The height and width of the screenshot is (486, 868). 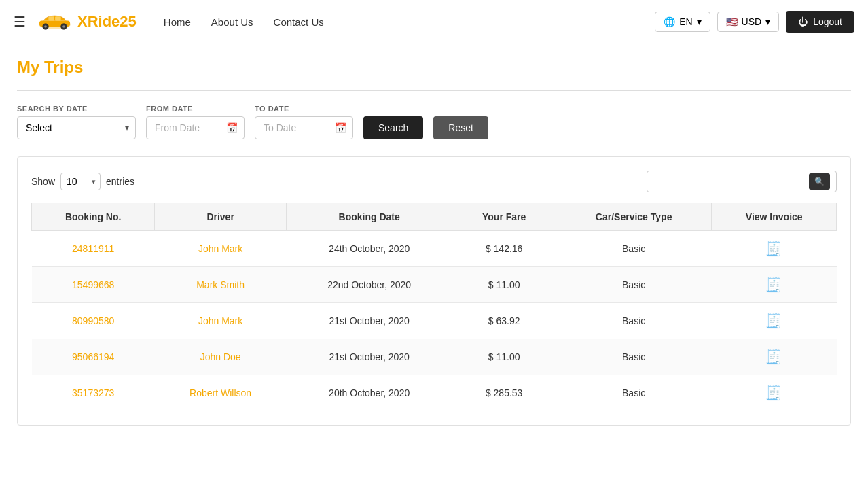 What do you see at coordinates (20, 22) in the screenshot?
I see `hamburger-icon: ☰` at bounding box center [20, 22].